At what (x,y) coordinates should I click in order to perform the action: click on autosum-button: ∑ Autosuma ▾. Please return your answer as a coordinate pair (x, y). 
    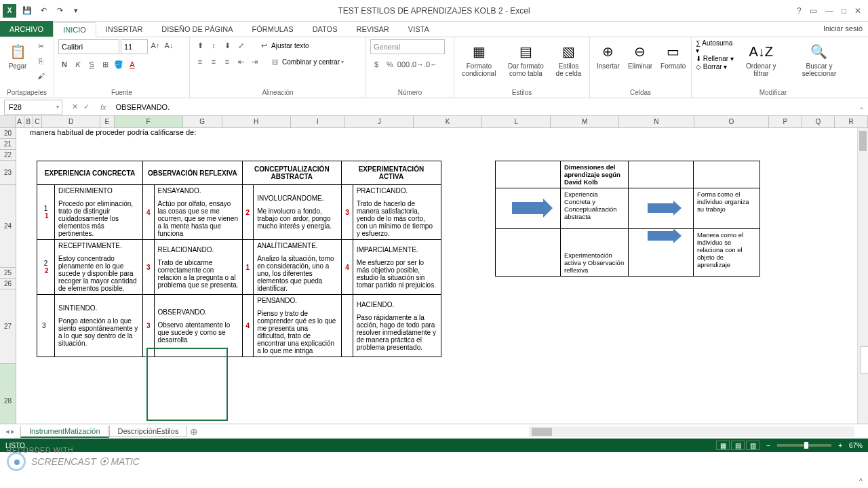
    Looking at the image, I should click on (715, 47).